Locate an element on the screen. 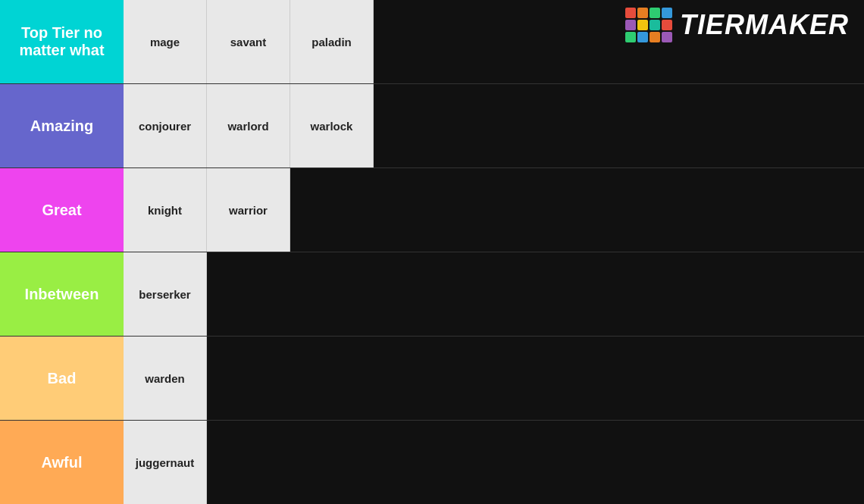  tier-item-warden: warden is located at coordinates (165, 378).